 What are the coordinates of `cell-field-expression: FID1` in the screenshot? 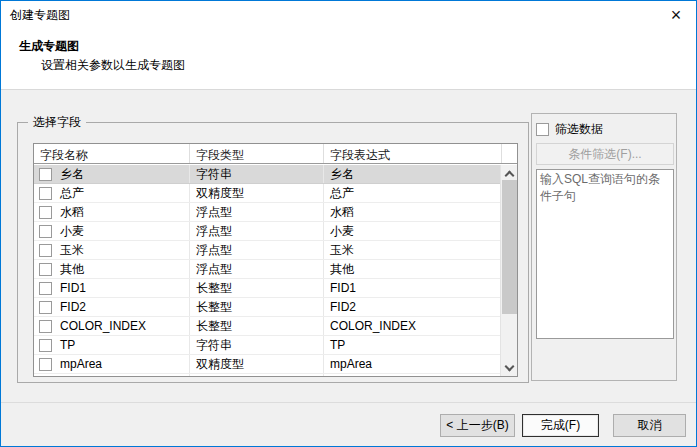 It's located at (412, 288).